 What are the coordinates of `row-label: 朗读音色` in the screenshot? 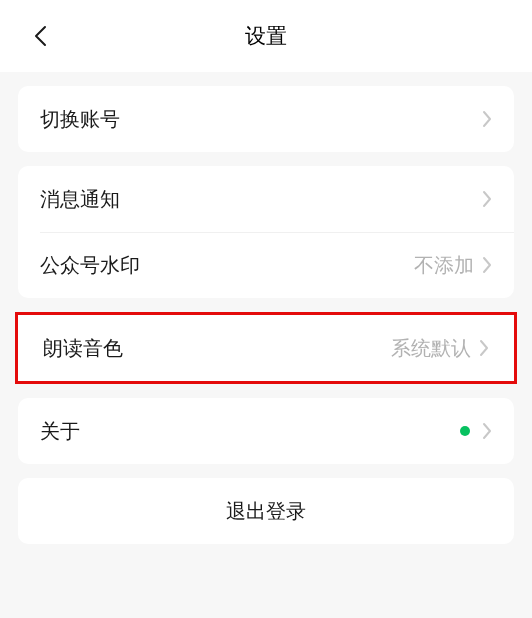 It's located at (83, 348).